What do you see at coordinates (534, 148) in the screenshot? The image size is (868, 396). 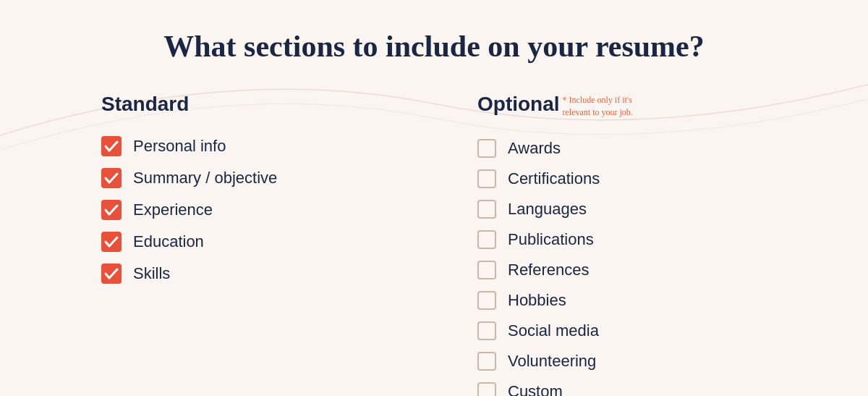 I see `item-label: Awards` at bounding box center [534, 148].